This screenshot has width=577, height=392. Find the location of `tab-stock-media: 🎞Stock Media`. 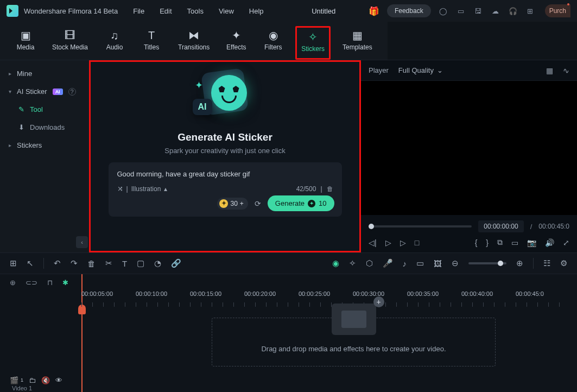

tab-stock-media: 🎞Stock Media is located at coordinates (70, 43).